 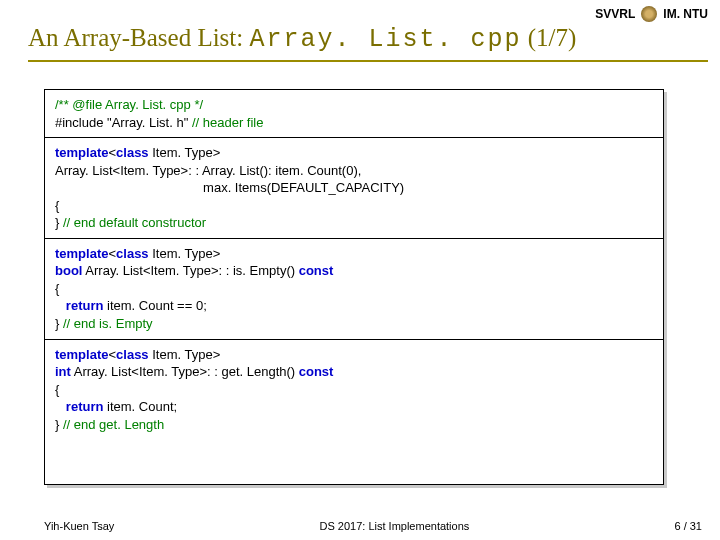 What do you see at coordinates (652, 14) in the screenshot?
I see `header-brand: SVVRL IM. NTU` at bounding box center [652, 14].